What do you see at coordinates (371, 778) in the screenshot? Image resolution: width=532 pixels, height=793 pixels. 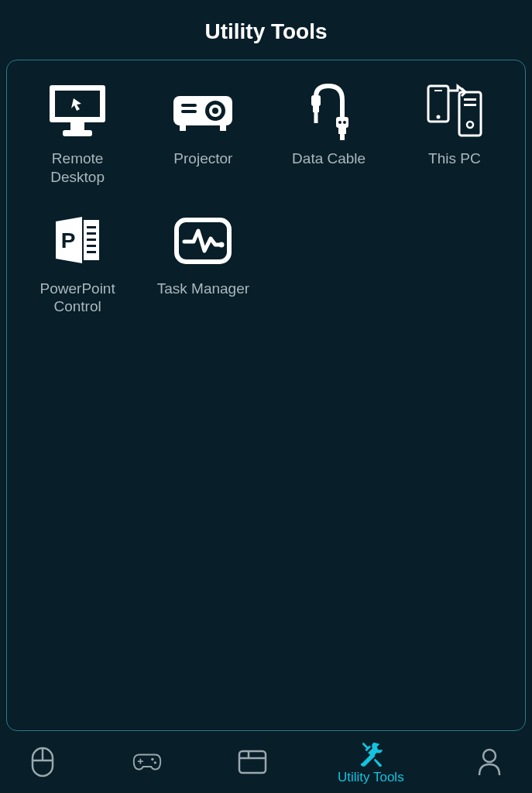 I see `nav-label: Utility Tools` at bounding box center [371, 778].